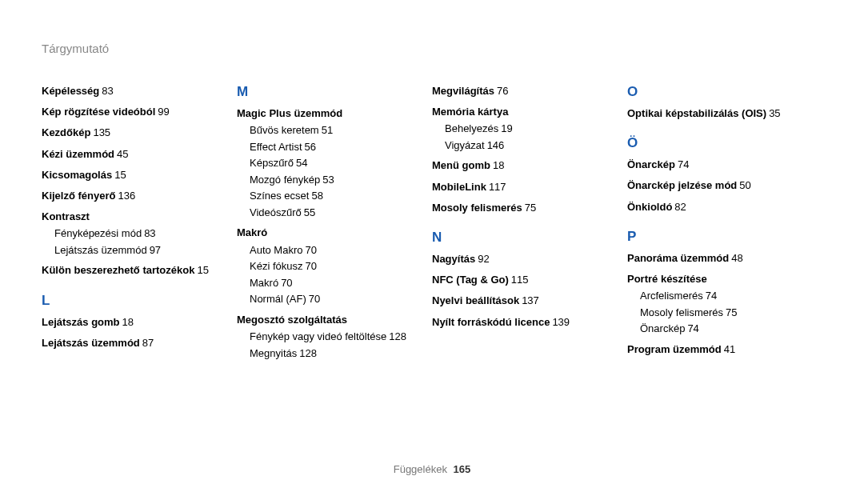  What do you see at coordinates (522, 238) in the screenshot?
I see `section-letter-n: N` at bounding box center [522, 238].